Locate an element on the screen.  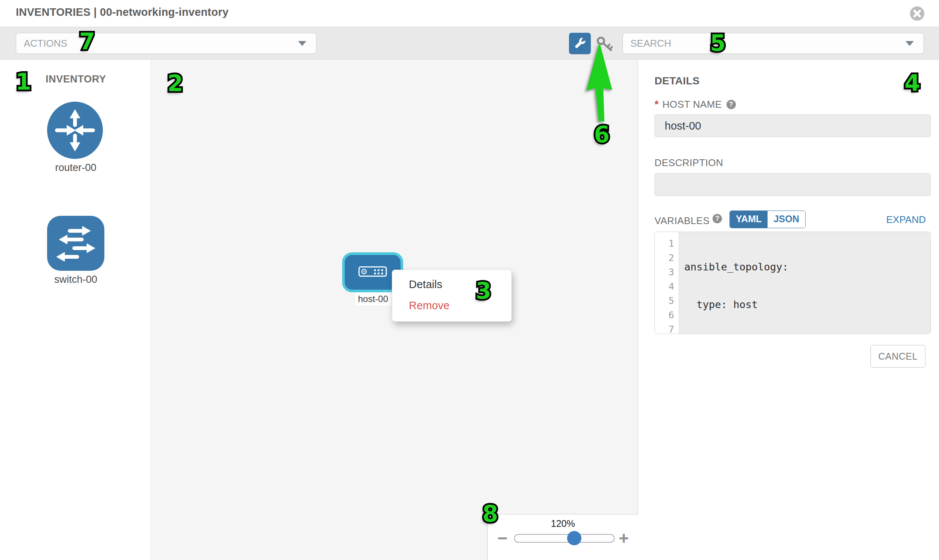
code-line: type: host is located at coordinates (807, 305).